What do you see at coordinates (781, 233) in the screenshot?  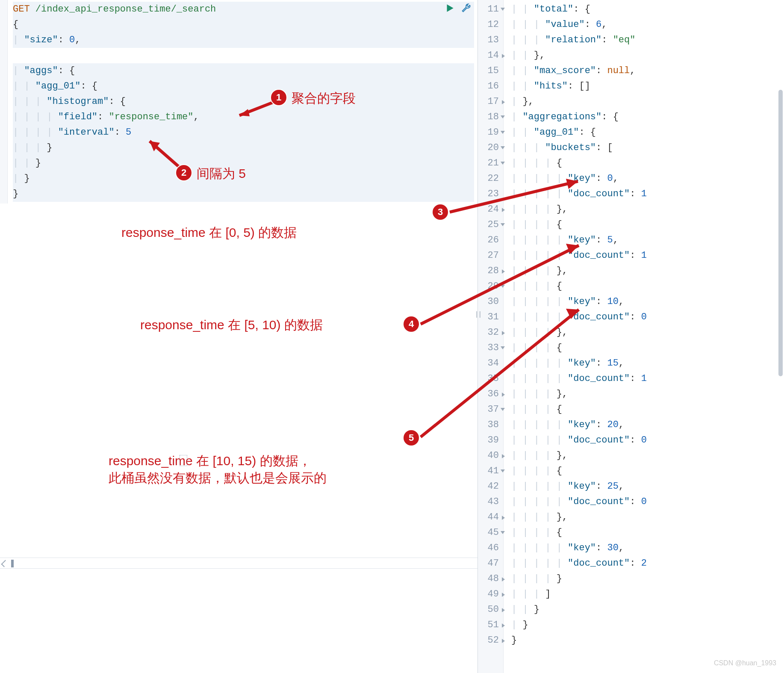 I see `scrollbar-thumb` at bounding box center [781, 233].